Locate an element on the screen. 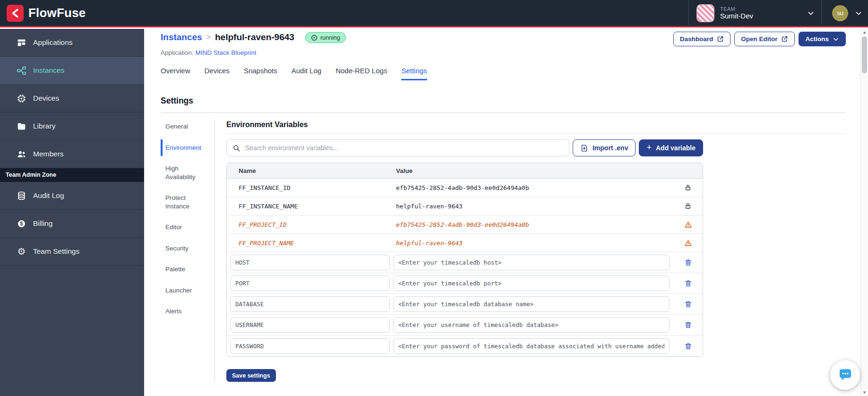 The width and height of the screenshot is (868, 396). scroll-up-arrow: ▲ is located at coordinates (865, 32).